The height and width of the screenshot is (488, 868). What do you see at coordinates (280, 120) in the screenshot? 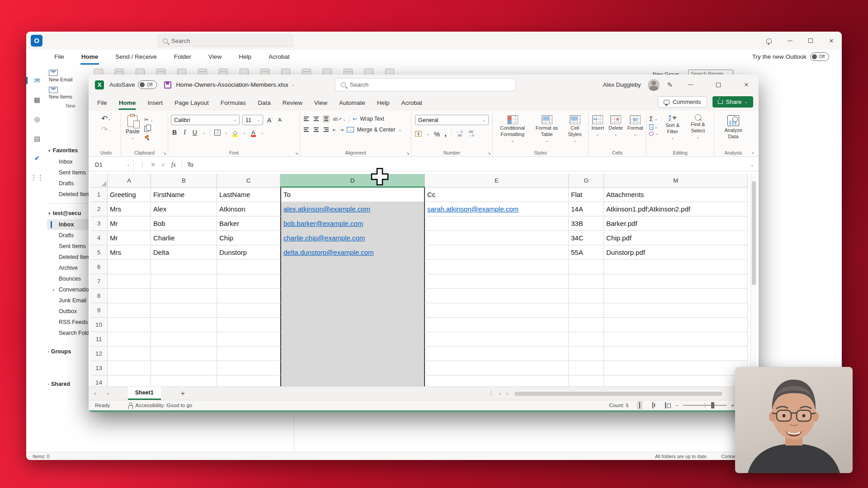
I see `decrease-font-button: Aˇ` at bounding box center [280, 120].